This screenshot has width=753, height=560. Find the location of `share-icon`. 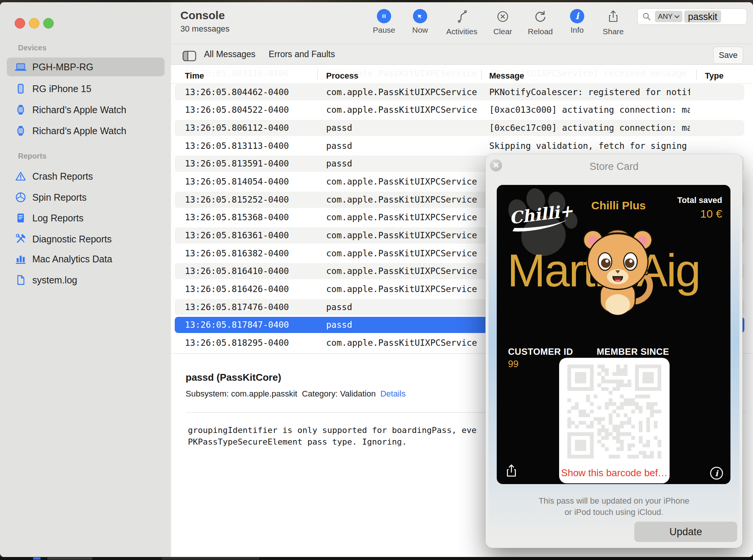

share-icon is located at coordinates (613, 17).